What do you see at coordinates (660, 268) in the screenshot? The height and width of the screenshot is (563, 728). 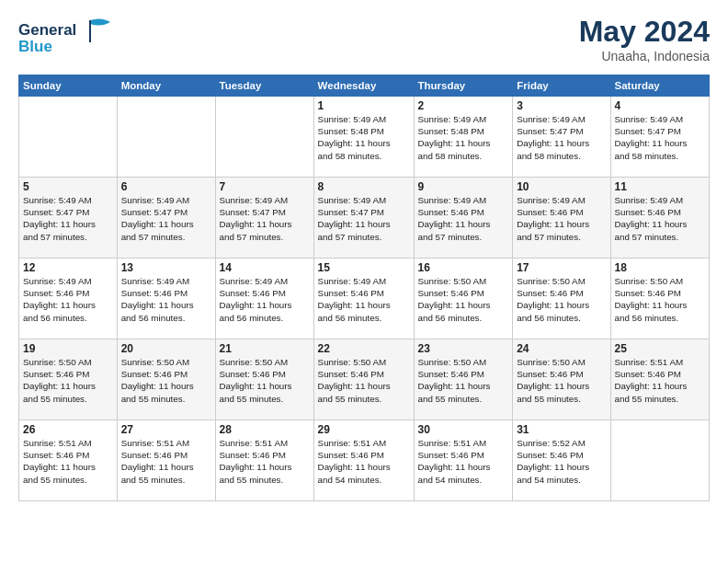 I see `day-number: 18` at bounding box center [660, 268].